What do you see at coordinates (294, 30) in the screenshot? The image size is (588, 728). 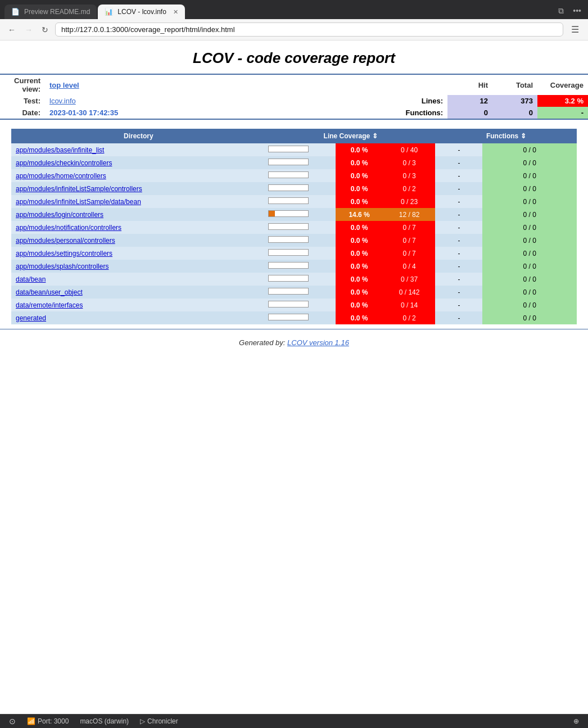 I see `browser-controls: ← → ↻ ☰` at bounding box center [294, 30].